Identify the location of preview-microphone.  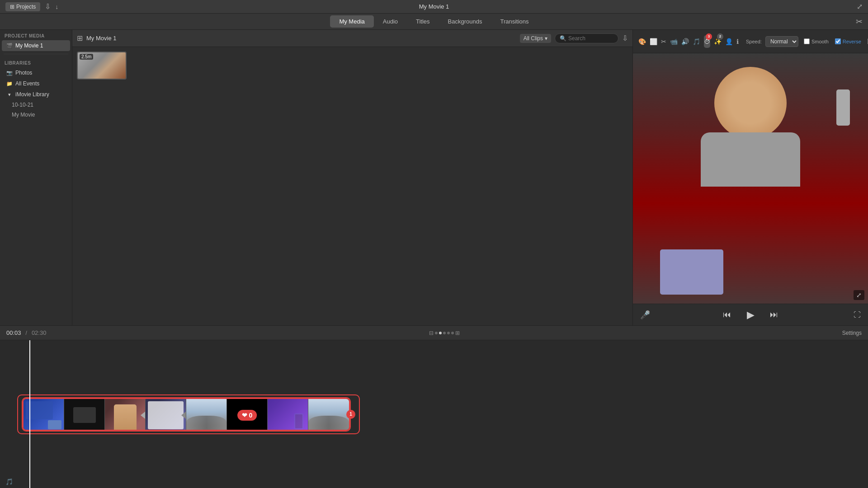
(843, 108).